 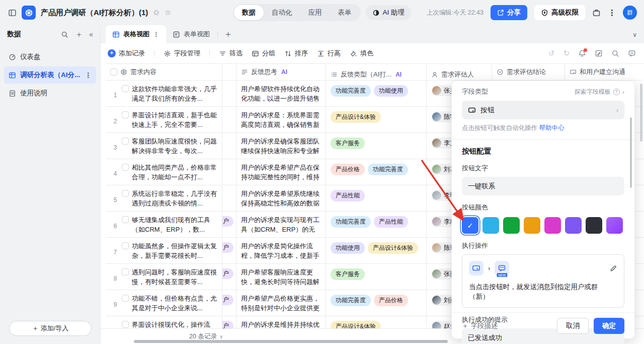 What do you see at coordinates (376, 172) in the screenshot?
I see `cell-feedback-type: 产品价格功能完善度` at bounding box center [376, 172].